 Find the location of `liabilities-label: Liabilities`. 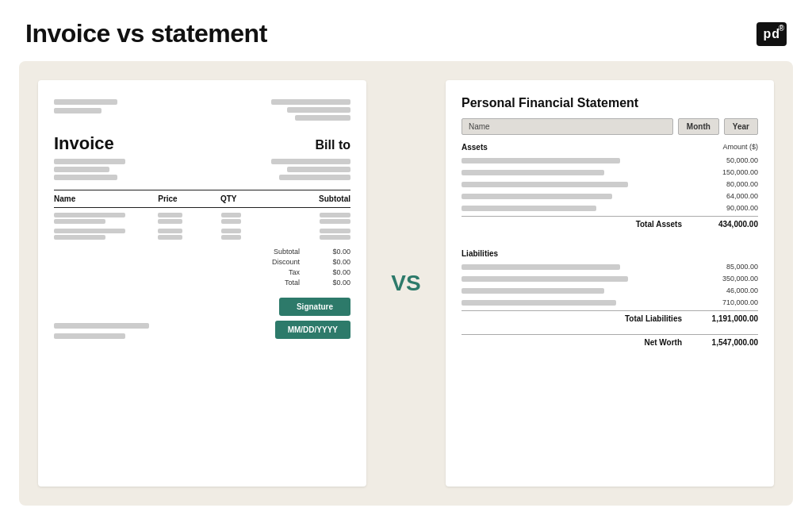

liabilities-label: Liabilities is located at coordinates (480, 254).